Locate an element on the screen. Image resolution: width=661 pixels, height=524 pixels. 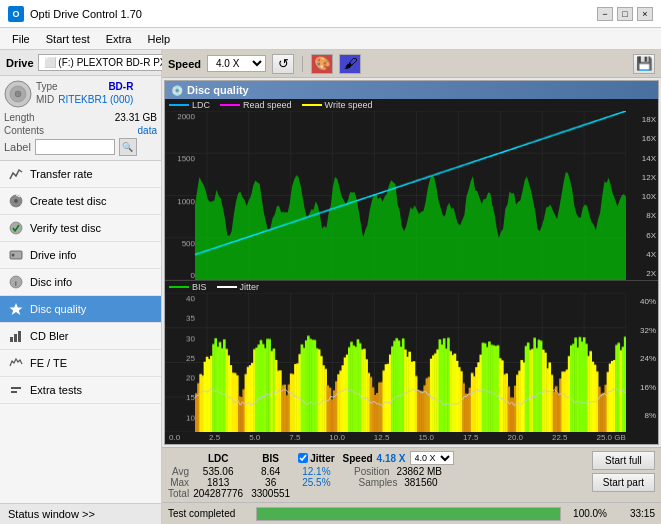
nav-drive-info: Drive info is located at coordinates (80, 256).